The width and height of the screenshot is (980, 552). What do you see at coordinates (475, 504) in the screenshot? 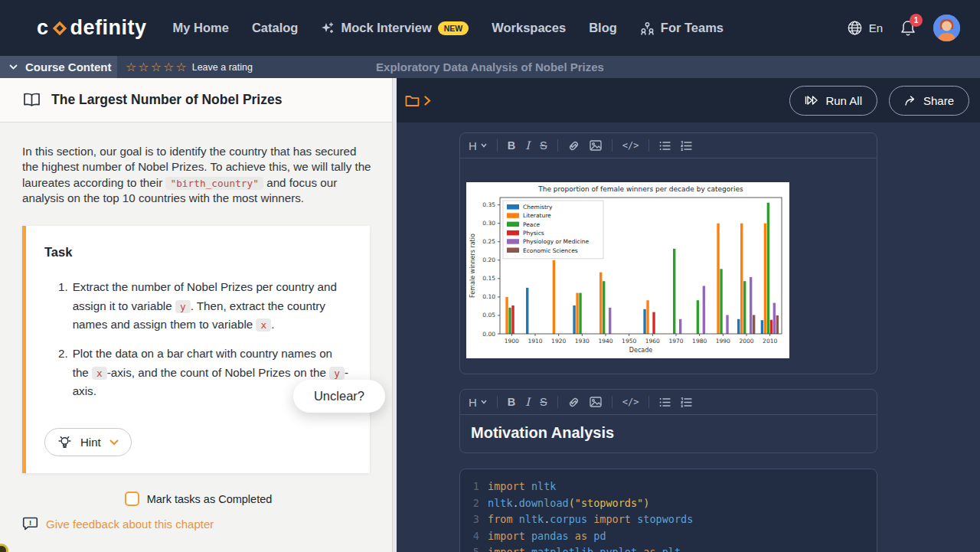
I see `line-number: 2` at bounding box center [475, 504].